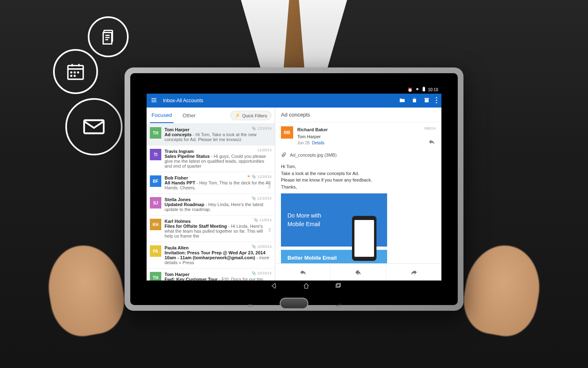 This screenshot has width=588, height=368. What do you see at coordinates (259, 177) in the screenshot?
I see `mail-meta: ⚑📎11/10/14` at bounding box center [259, 177].